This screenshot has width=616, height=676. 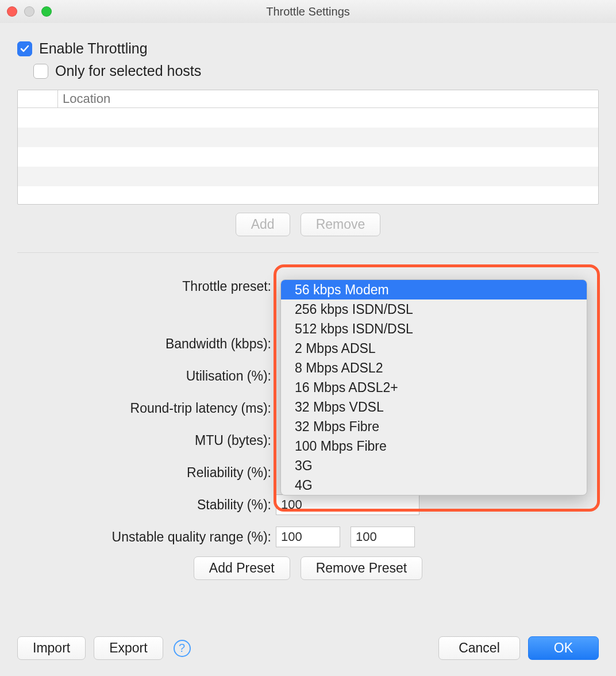 I want to click on cancel-button: Cancel, so click(x=479, y=648).